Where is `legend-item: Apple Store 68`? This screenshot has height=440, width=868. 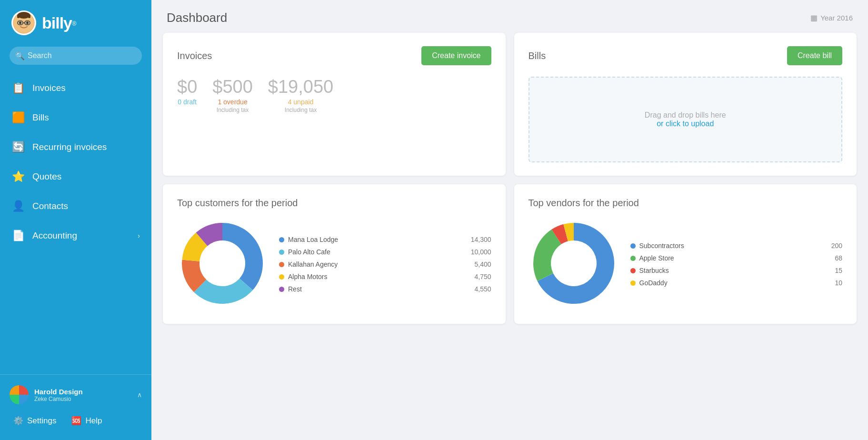
legend-item: Apple Store 68 is located at coordinates (737, 258).